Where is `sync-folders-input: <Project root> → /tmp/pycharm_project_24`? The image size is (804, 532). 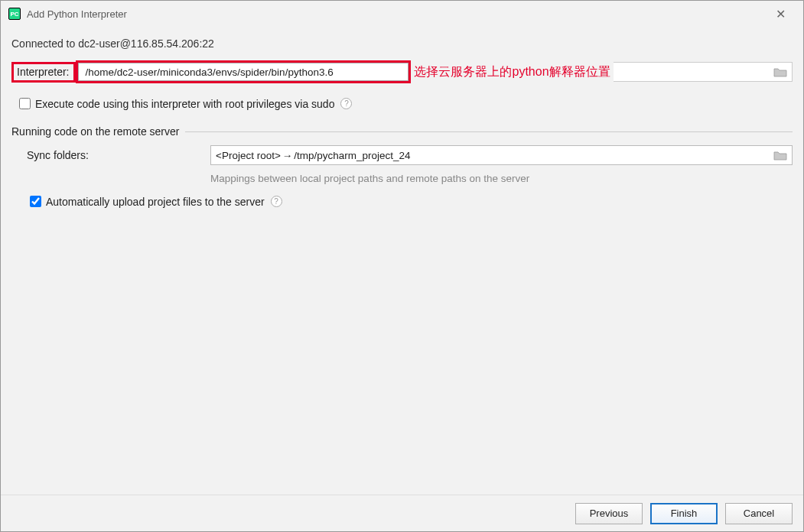 sync-folders-input: <Project root> → /tmp/pycharm_project_24 is located at coordinates (502, 155).